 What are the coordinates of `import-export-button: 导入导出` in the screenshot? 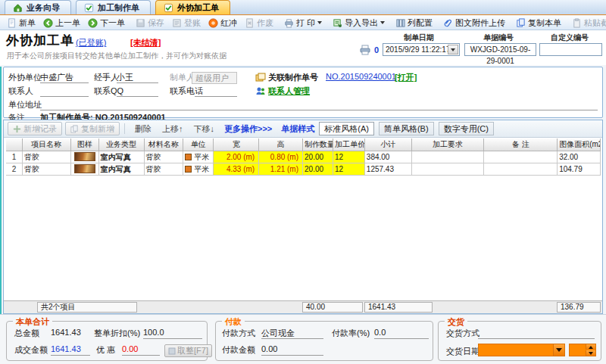 It's located at (359, 23).